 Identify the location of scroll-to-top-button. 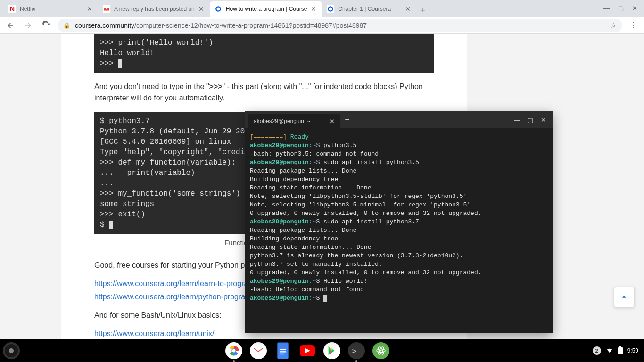
(624, 297).